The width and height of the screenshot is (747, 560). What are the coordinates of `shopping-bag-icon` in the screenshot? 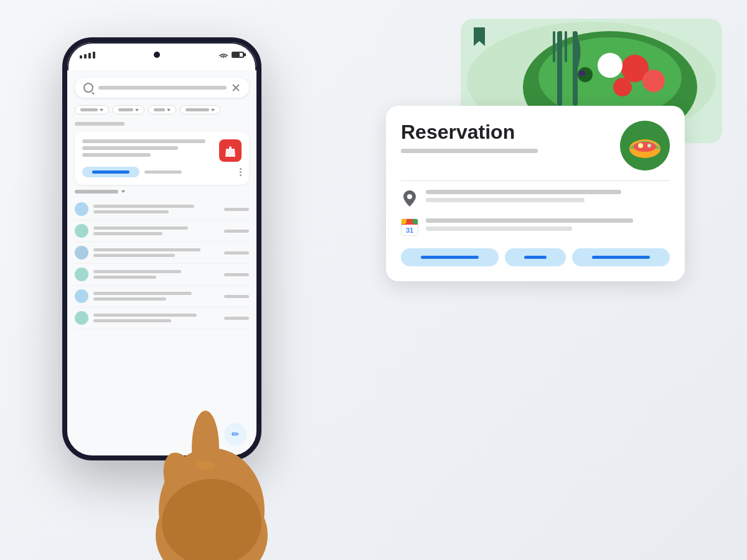 It's located at (230, 151).